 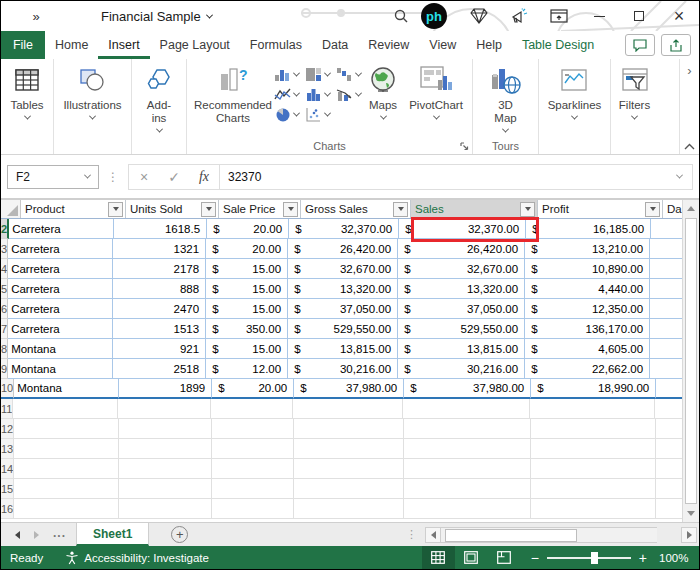 What do you see at coordinates (594, 389) in the screenshot?
I see `cell-profit: $18,990.00` at bounding box center [594, 389].